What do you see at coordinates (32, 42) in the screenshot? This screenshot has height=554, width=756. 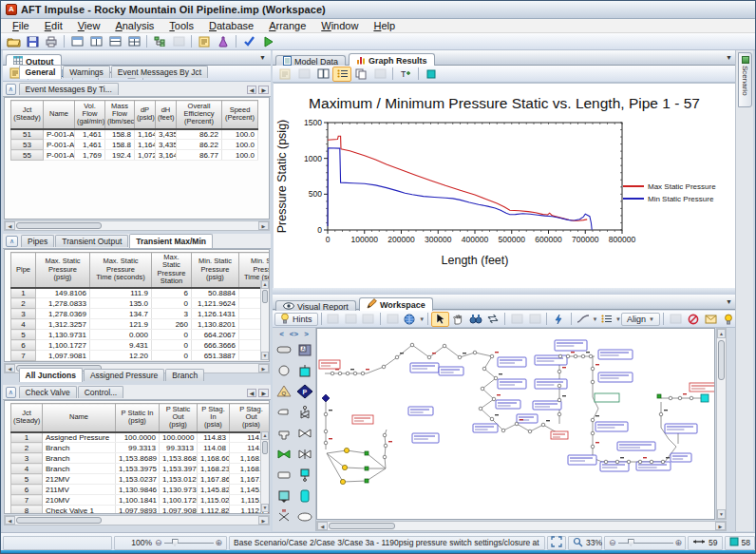 I see `save-button` at bounding box center [32, 42].